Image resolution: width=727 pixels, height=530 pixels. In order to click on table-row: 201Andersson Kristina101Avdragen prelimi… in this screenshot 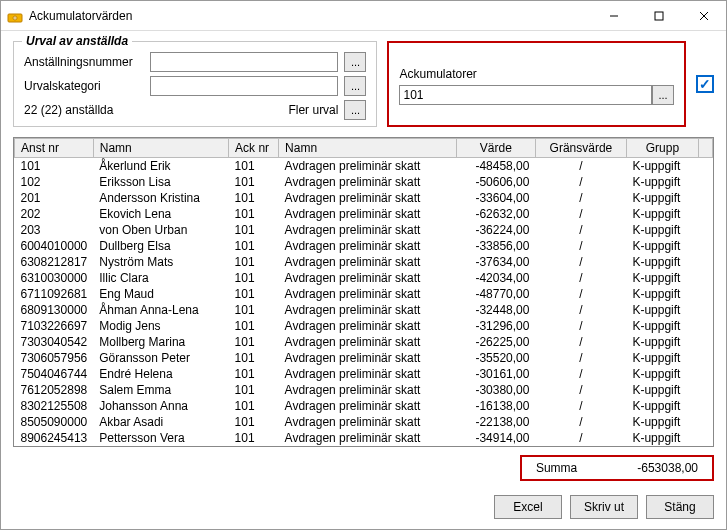, I will do `click(364, 198)`.